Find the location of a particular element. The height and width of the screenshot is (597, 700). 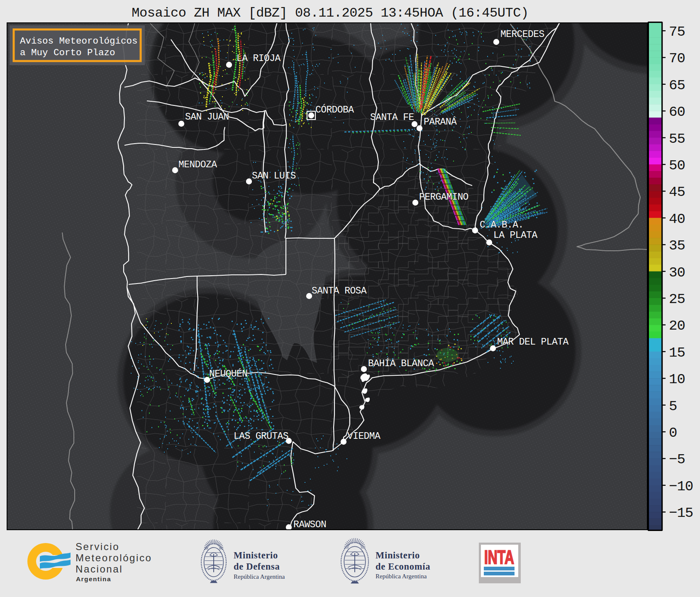

svg-text: Nacional is located at coordinates (99, 569).